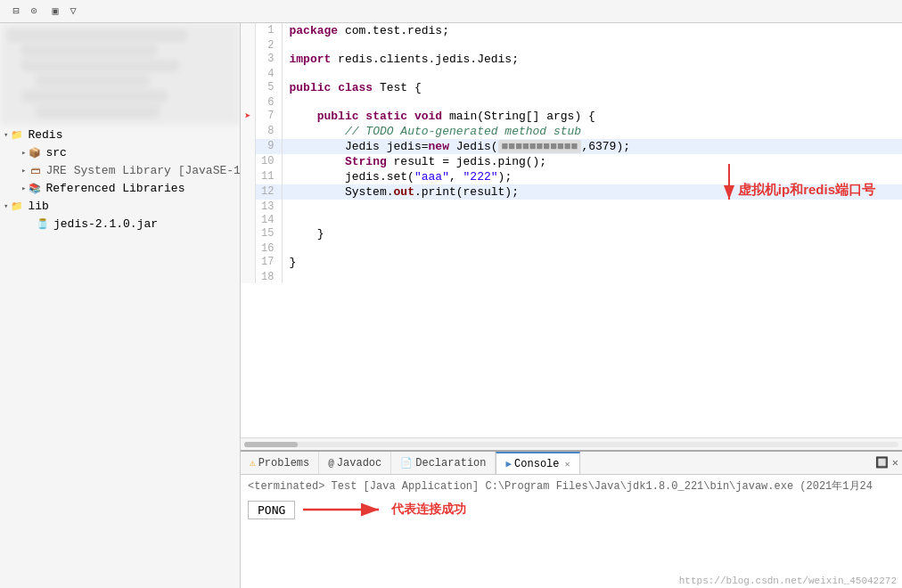 Image resolution: width=902 pixels, height=588 pixels. What do you see at coordinates (571, 276) in the screenshot?
I see `code-line-18: 18` at bounding box center [571, 276].